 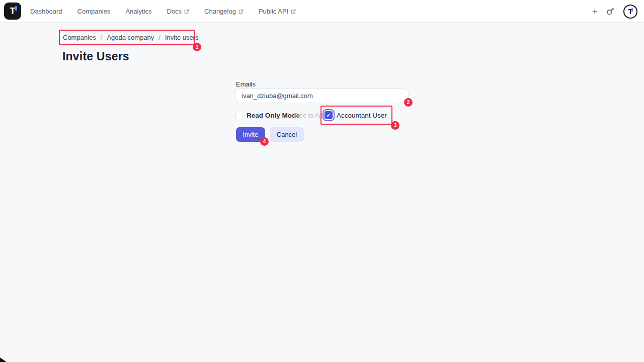 What do you see at coordinates (274, 11) in the screenshot?
I see `nav-label: Public API` at bounding box center [274, 11].